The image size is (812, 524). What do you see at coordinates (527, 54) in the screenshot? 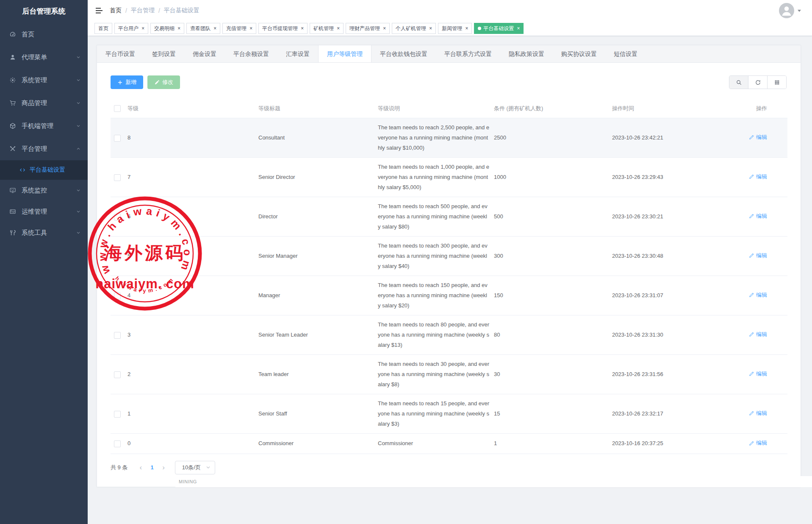
I see `tab-label: 隐私政策设置` at bounding box center [527, 54].